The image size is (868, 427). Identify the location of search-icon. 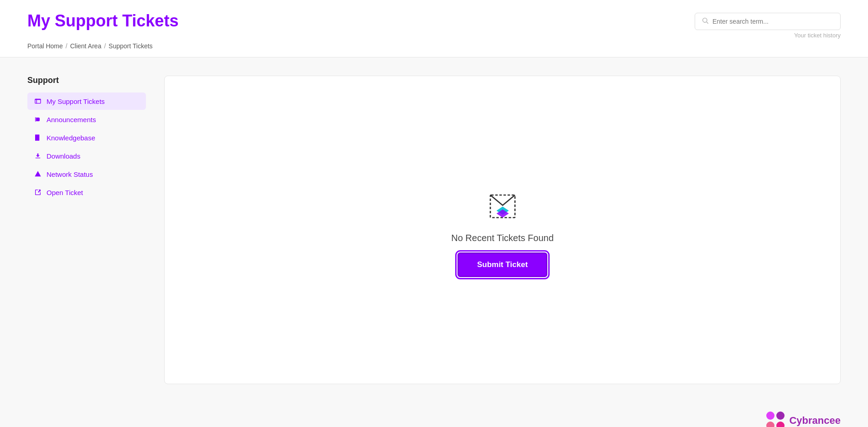
(705, 21).